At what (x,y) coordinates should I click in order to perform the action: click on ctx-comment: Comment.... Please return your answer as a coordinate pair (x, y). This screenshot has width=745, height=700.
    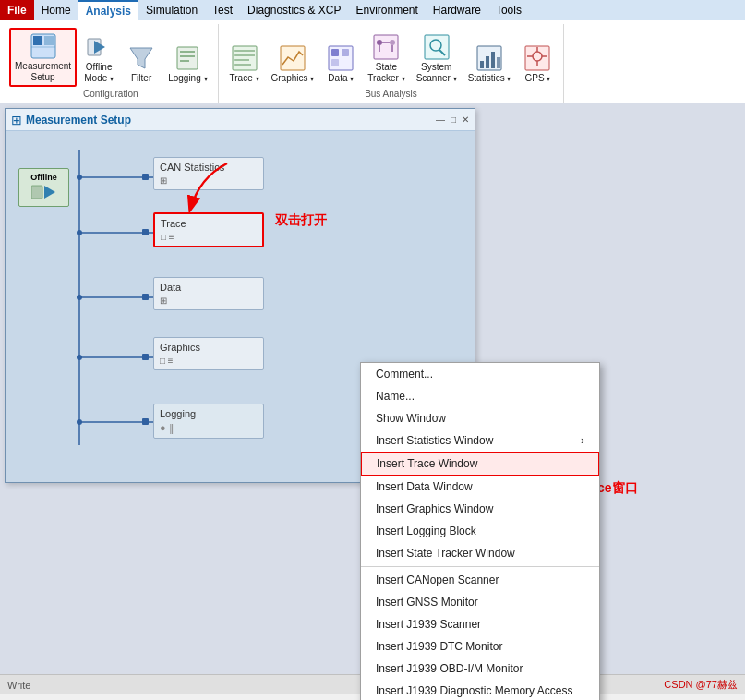
    Looking at the image, I should click on (480, 374).